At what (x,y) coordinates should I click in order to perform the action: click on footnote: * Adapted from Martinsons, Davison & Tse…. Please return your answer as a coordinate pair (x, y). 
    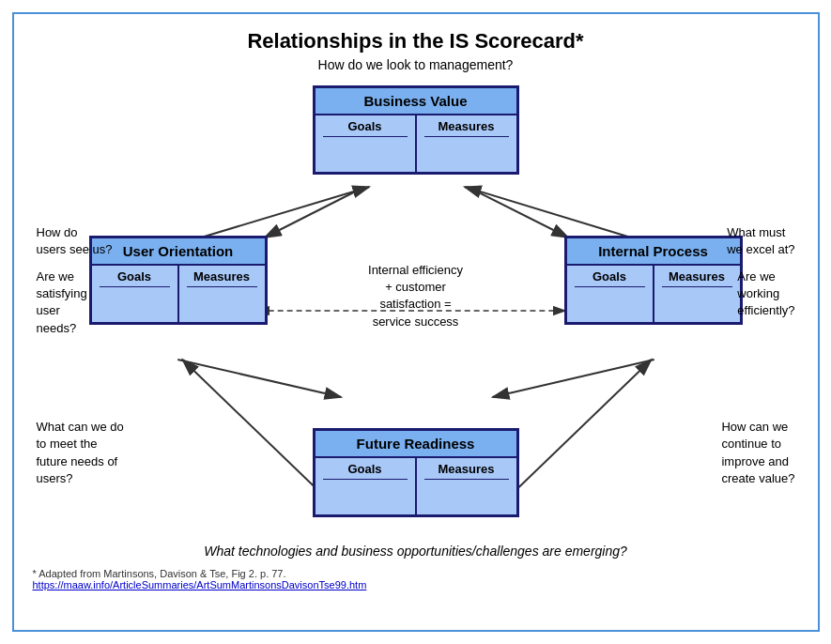
    Looking at the image, I should click on (416, 579).